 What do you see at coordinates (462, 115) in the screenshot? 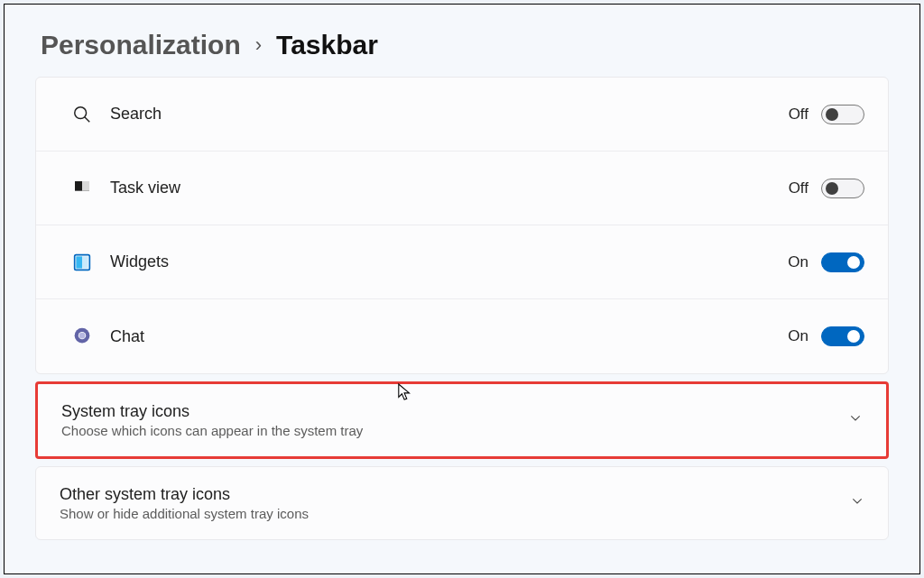
I see `row-search: Search Off` at bounding box center [462, 115].